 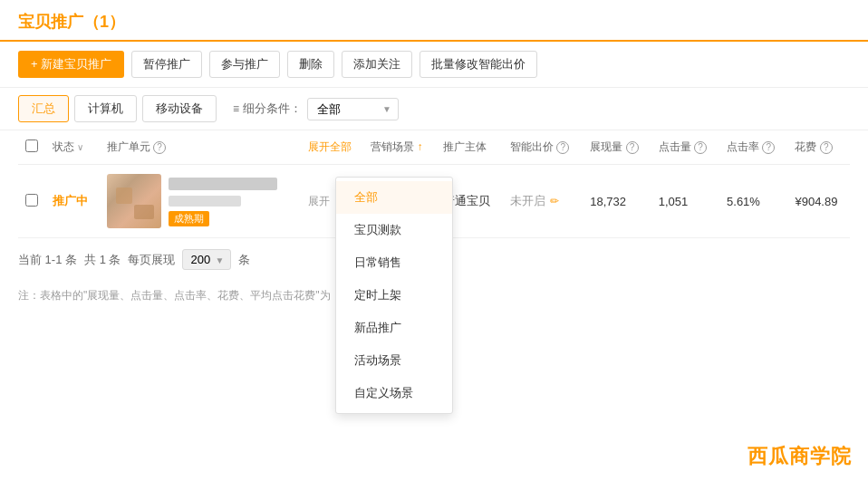 What do you see at coordinates (236, 109) in the screenshot?
I see `filter-icon: ≡` at bounding box center [236, 109].